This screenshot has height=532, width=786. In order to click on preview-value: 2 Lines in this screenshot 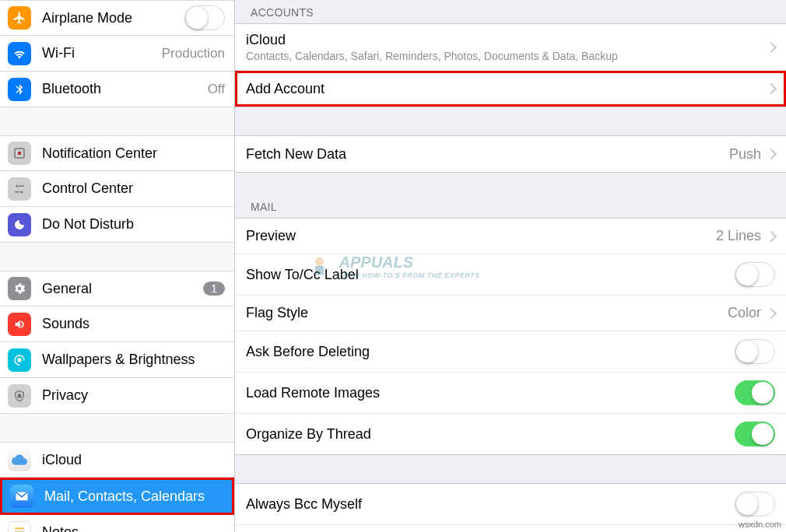, I will do `click(739, 236)`.